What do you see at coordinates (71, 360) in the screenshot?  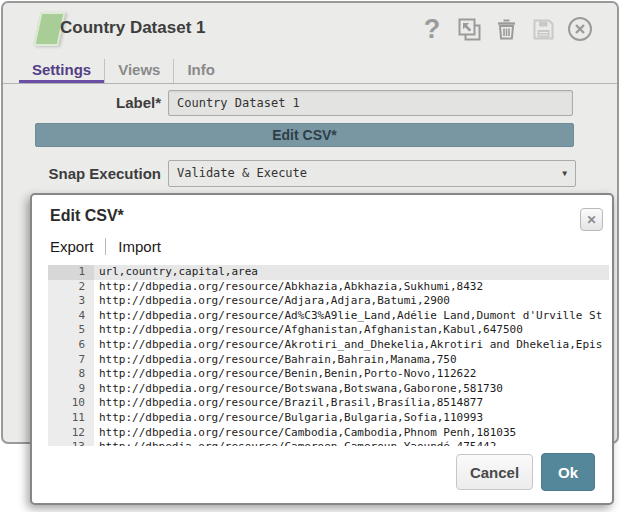 I see `line-number: 7` at bounding box center [71, 360].